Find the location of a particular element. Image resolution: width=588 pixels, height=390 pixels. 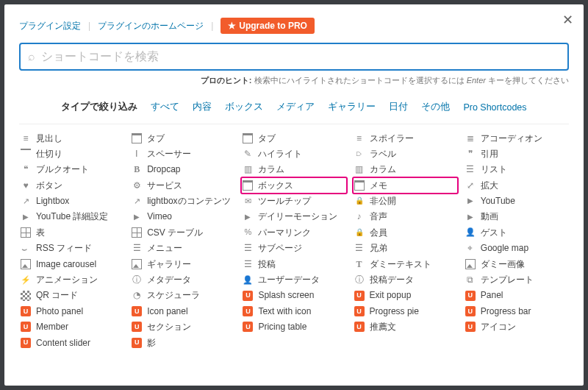

shortcode-label: 動画 is located at coordinates (490, 216).